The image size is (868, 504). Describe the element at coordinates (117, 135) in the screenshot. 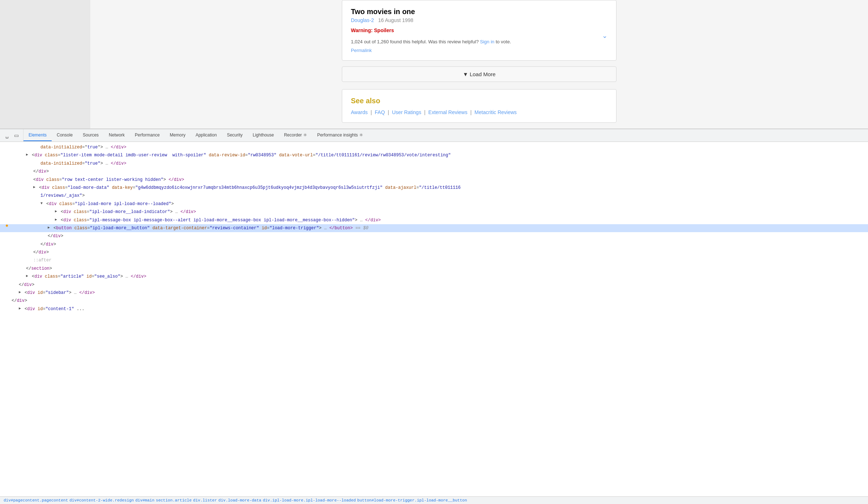

I see `tab-network: Network` at that location.